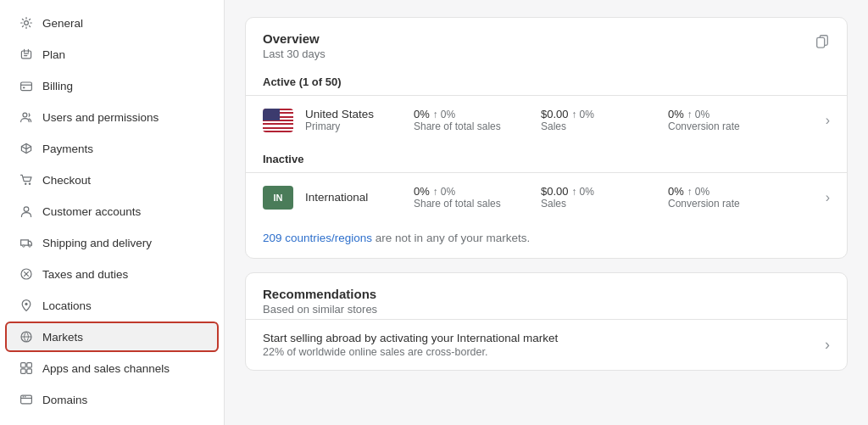  What do you see at coordinates (26, 368) in the screenshot?
I see `apps-icon` at bounding box center [26, 368].